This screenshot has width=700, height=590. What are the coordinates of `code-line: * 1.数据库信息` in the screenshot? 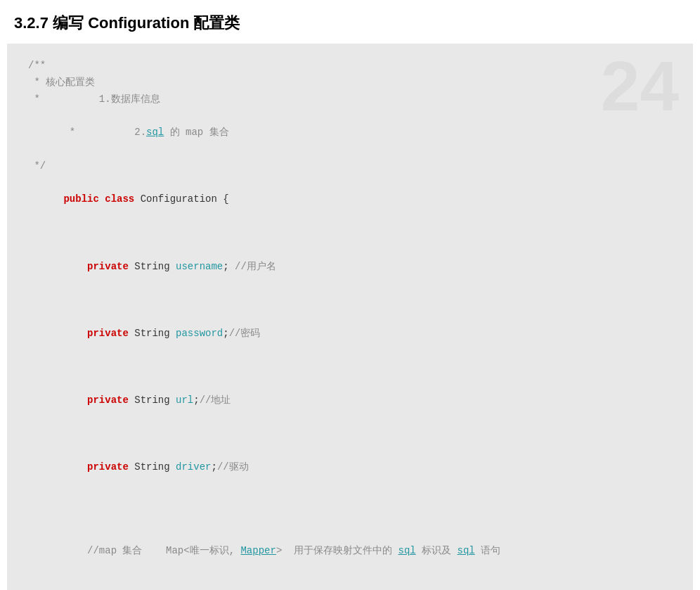 It's located at (350, 100).